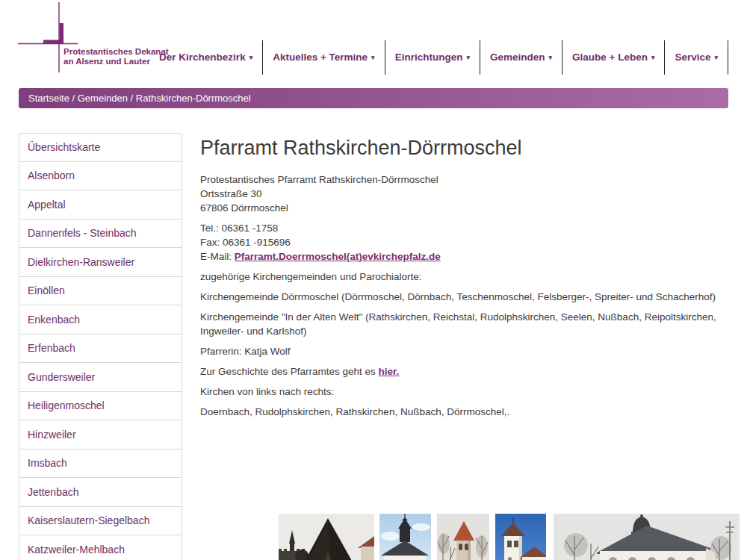  I want to click on sidebar-item-einoellen: Einöllen, so click(100, 291).